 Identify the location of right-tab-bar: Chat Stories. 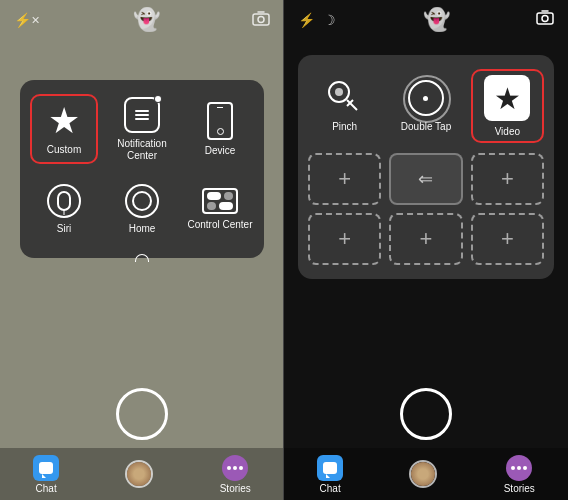
(426, 474).